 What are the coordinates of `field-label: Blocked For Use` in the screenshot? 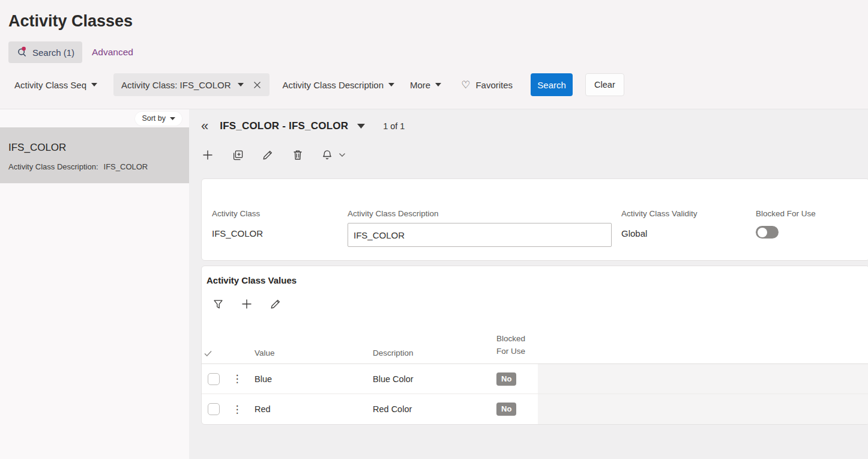 It's located at (812, 214).